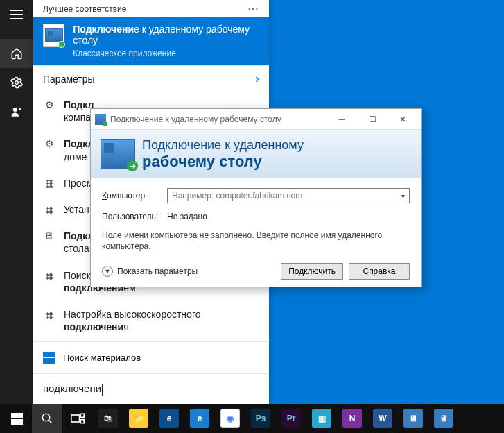  Describe the element at coordinates (17, 53) in the screenshot. I see `rail-home` at that location.